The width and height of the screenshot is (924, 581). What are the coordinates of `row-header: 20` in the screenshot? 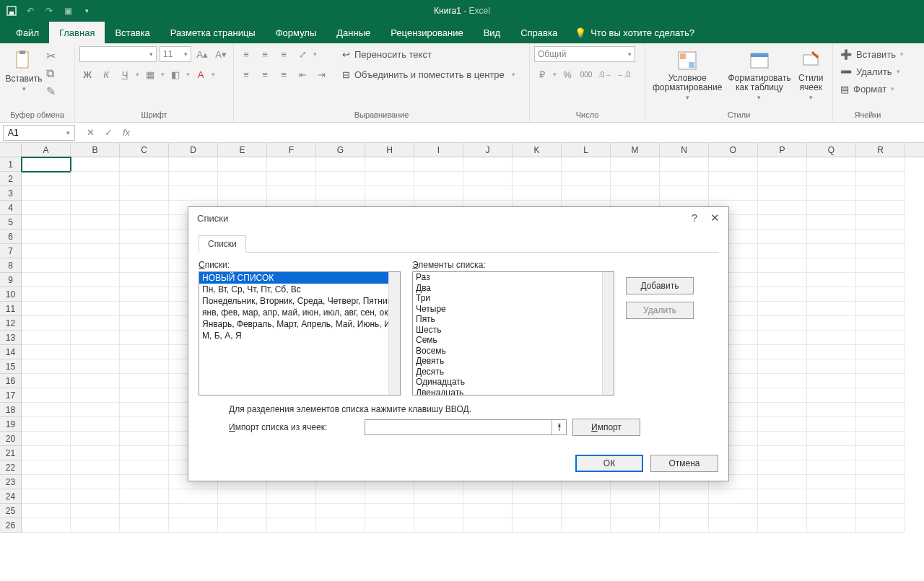 It's located at (11, 439).